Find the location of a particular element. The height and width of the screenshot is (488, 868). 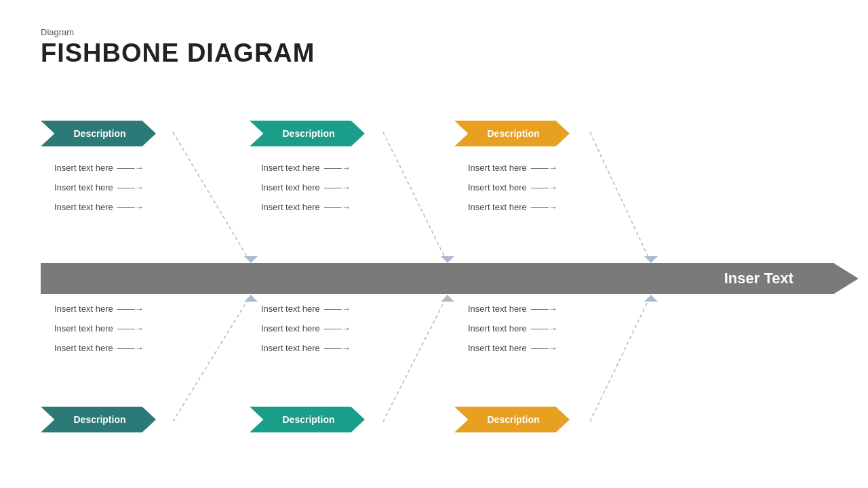

col1-description-label: Description is located at coordinates (98, 134).